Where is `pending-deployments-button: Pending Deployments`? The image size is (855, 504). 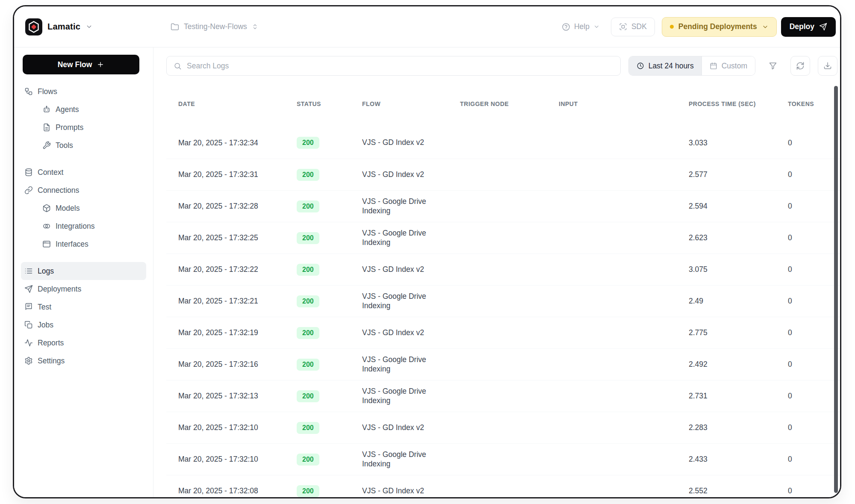
pending-deployments-button: Pending Deployments is located at coordinates (719, 27).